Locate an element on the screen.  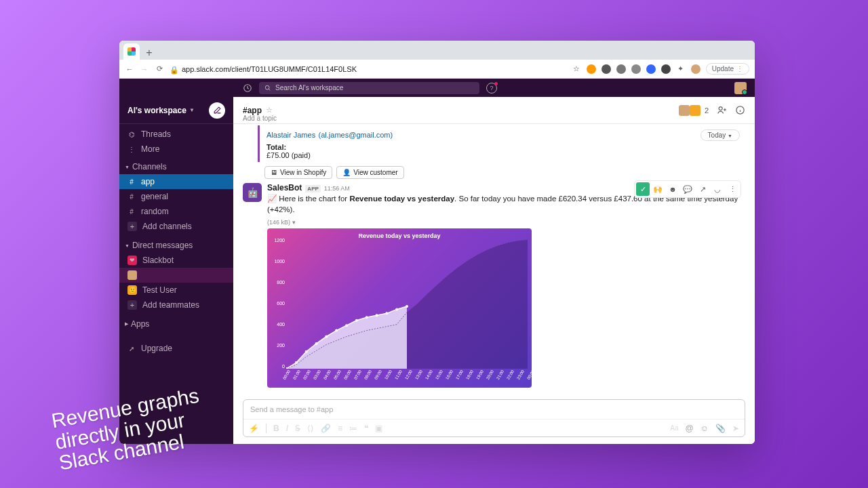
channel-name: #app is located at coordinates (252, 110).